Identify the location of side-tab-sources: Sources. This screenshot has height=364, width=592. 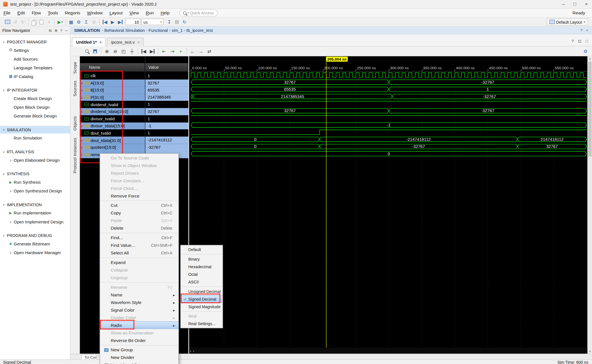
(75, 88).